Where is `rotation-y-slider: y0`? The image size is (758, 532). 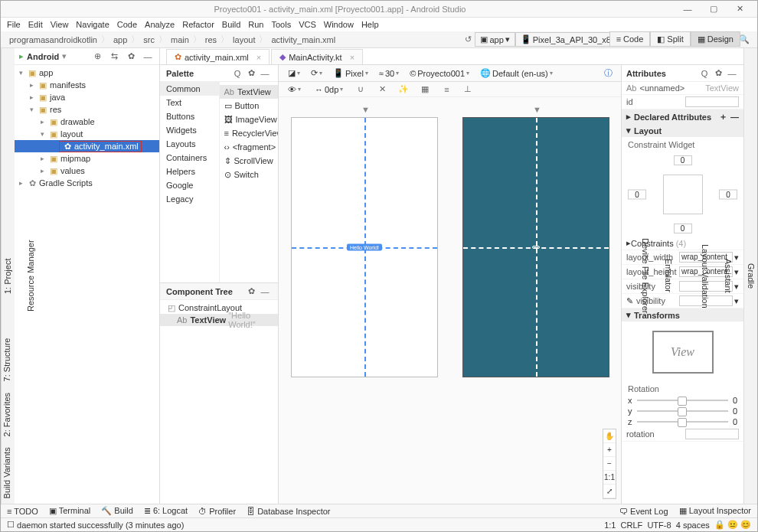 rotation-y-slider: y0 is located at coordinates (683, 411).